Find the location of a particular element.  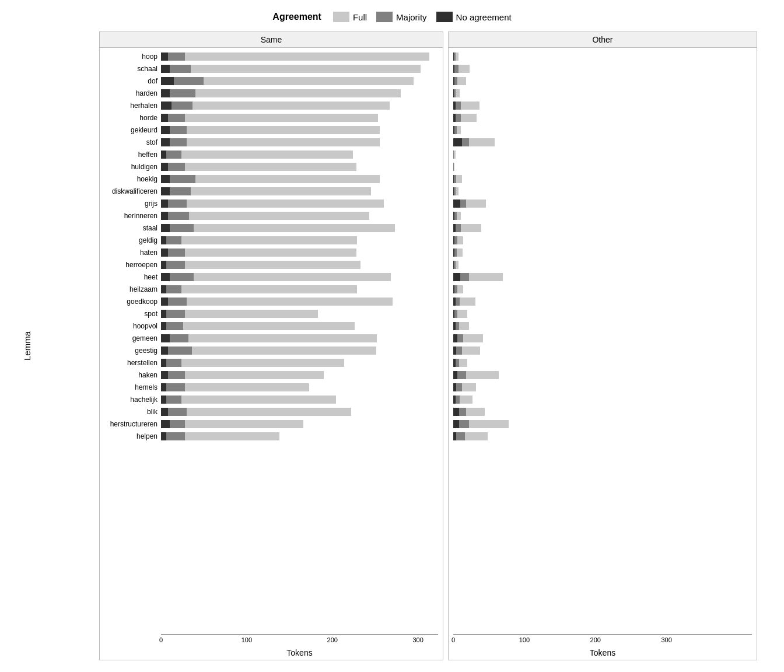

row-label: heilzaam is located at coordinates (130, 289).